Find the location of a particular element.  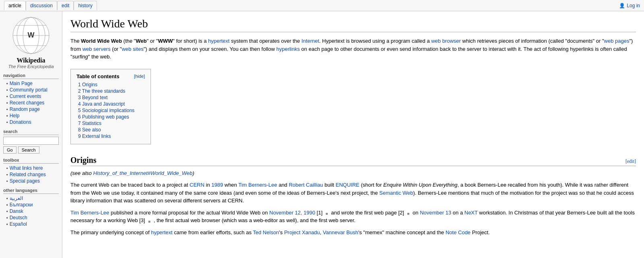

toc-link-4: 4 Java and Javascript is located at coordinates (101, 104).